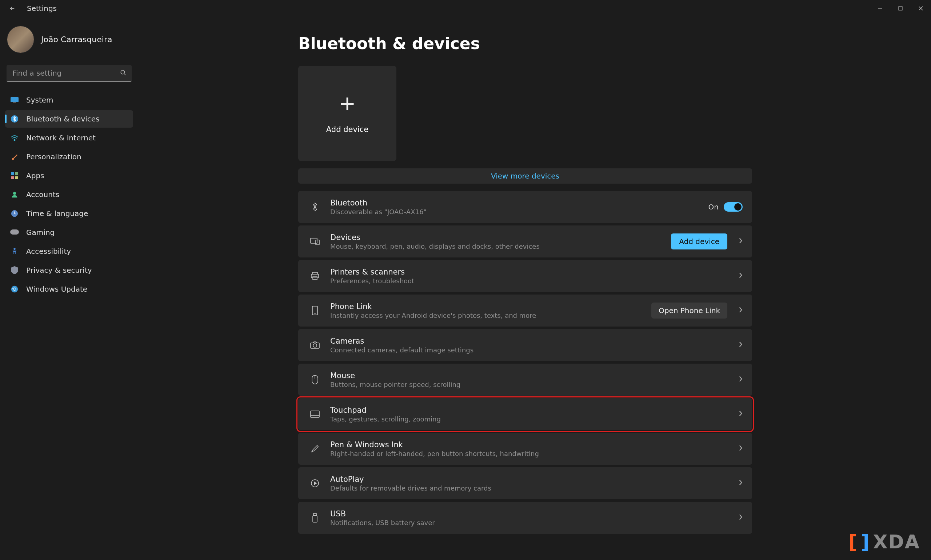 Image resolution: width=931 pixels, height=560 pixels. I want to click on add-device-button: Add device, so click(699, 242).